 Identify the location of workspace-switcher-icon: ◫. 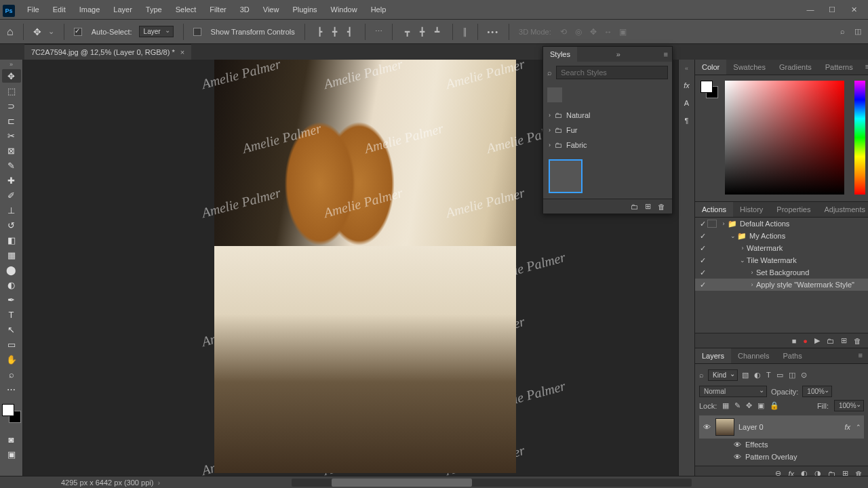
(858, 31).